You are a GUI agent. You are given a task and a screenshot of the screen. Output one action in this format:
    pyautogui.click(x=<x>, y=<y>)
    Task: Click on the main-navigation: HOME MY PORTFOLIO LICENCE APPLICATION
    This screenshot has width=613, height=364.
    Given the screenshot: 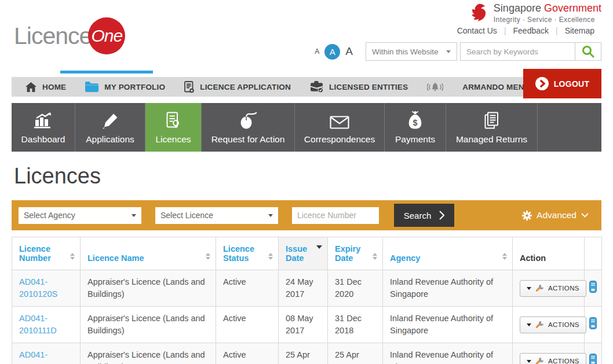 What is the action you would take?
    pyautogui.click(x=306, y=83)
    